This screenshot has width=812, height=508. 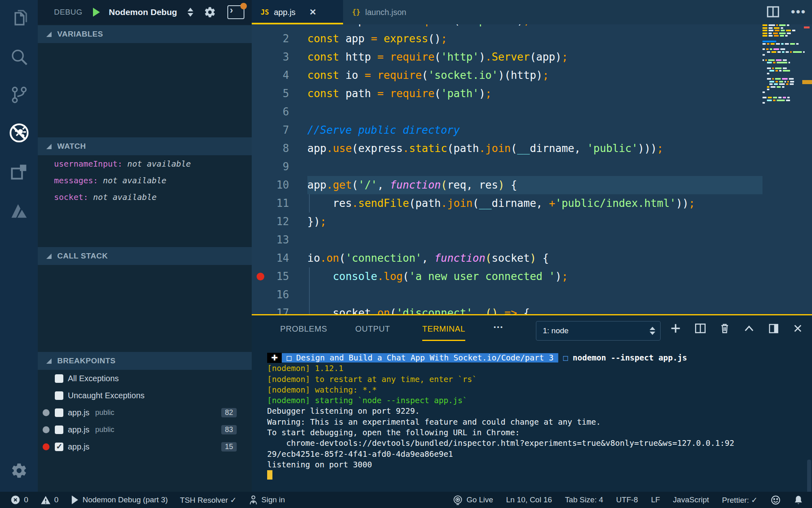 What do you see at coordinates (489, 25) in the screenshot?
I see `code-token: 'express'` at bounding box center [489, 25].